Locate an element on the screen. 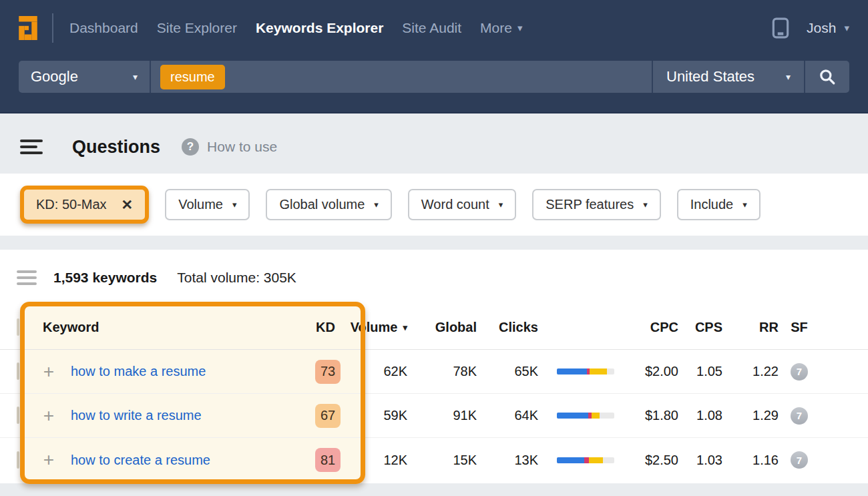 The height and width of the screenshot is (496, 868). top-navigation: Dashboard Site Explorer Keywords Explore… is located at coordinates (434, 28).